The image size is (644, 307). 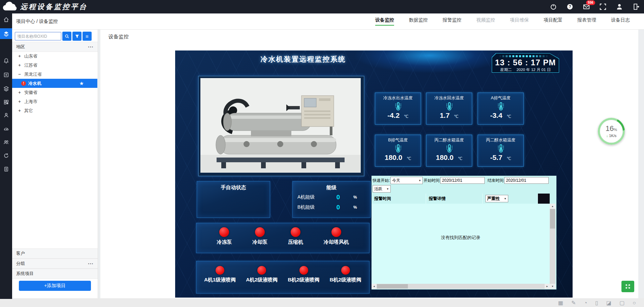 What do you see at coordinates (510, 199) in the screenshot?
I see `col-severity: 严重性 ▼` at bounding box center [510, 199].